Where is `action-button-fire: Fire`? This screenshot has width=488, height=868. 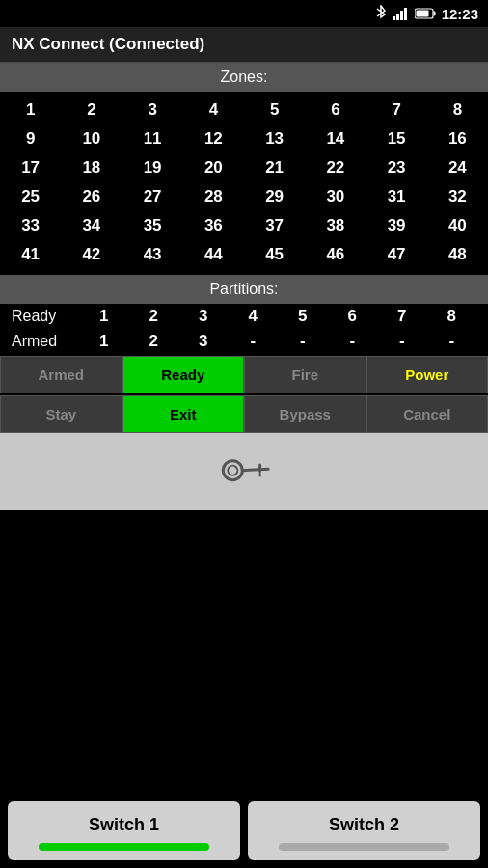
action-button-fire: Fire is located at coordinates (305, 374).